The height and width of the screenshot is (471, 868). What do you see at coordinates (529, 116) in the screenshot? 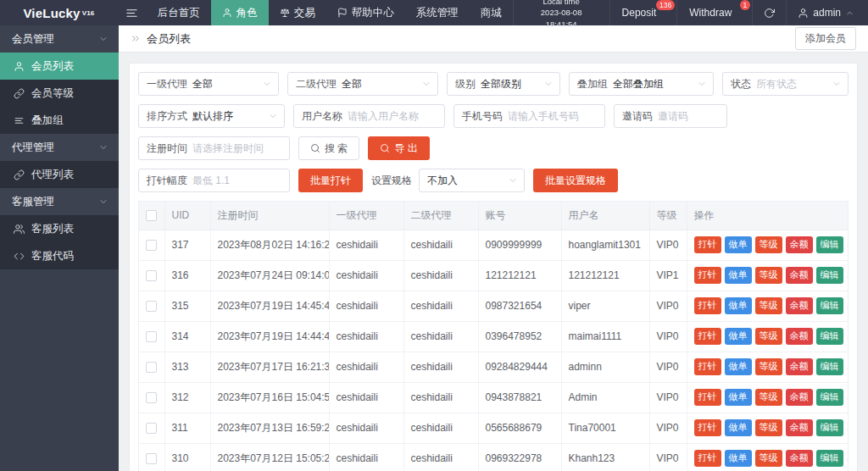
I see `phone-input: 手机号码请输入手机号码` at bounding box center [529, 116].